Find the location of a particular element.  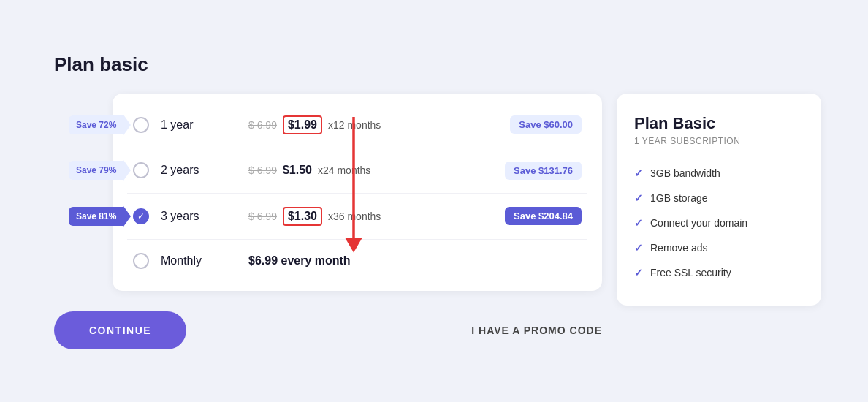

period-1year: x12 months is located at coordinates (354, 125).